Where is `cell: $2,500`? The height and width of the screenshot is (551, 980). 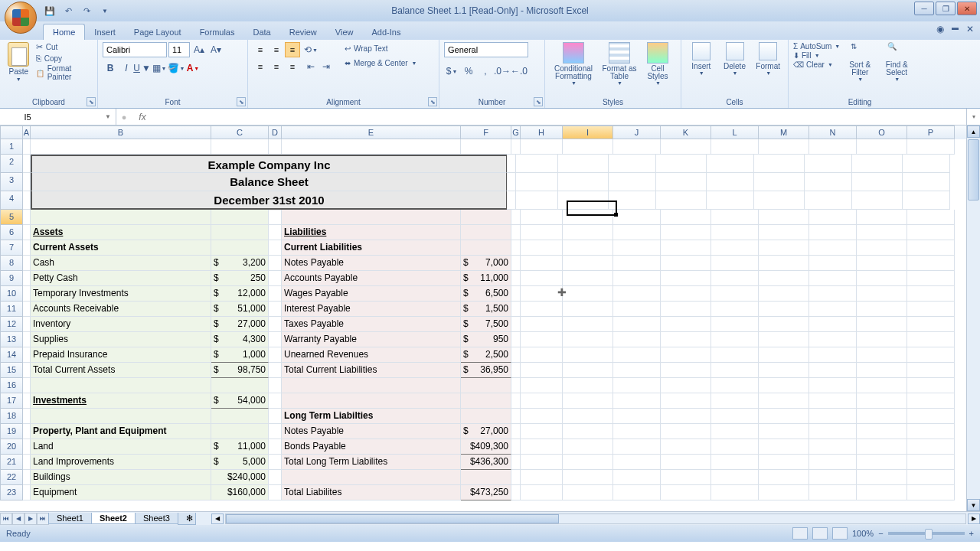 cell: $2,500 is located at coordinates (486, 355).